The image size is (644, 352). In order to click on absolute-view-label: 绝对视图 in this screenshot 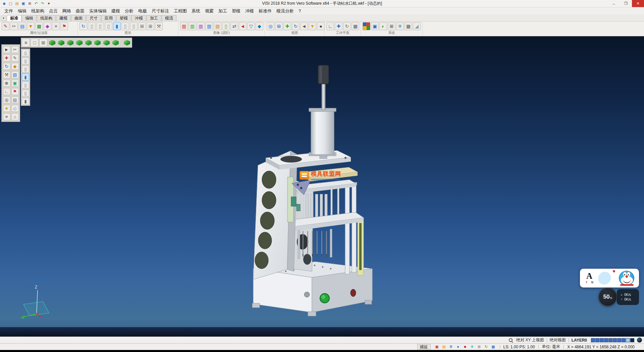, I will do `click(558, 340)`.